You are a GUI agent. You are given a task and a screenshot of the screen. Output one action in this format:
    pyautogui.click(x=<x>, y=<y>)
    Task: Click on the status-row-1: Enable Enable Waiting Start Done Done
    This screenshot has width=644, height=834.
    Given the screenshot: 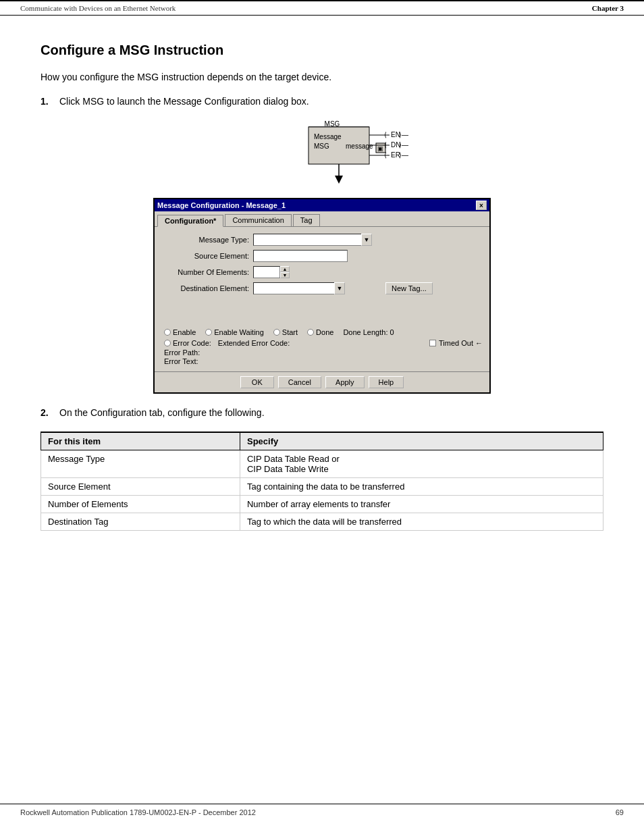 What is the action you would take?
    pyautogui.click(x=322, y=331)
    